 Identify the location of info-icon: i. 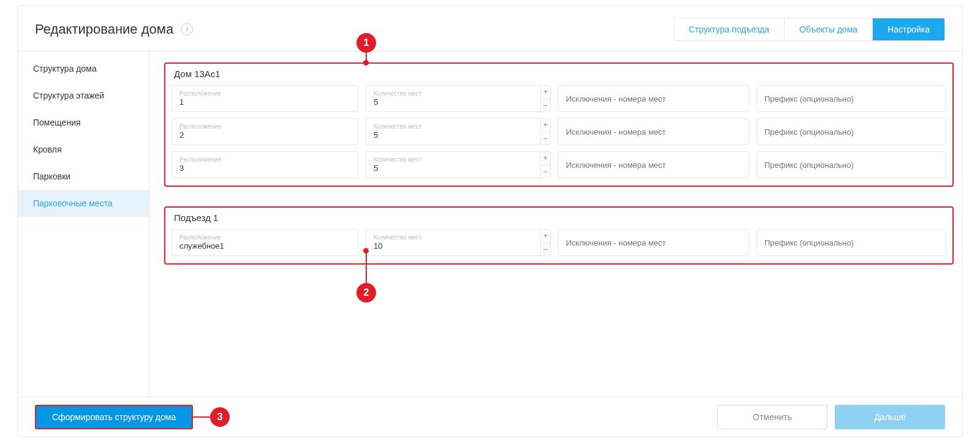
(187, 29).